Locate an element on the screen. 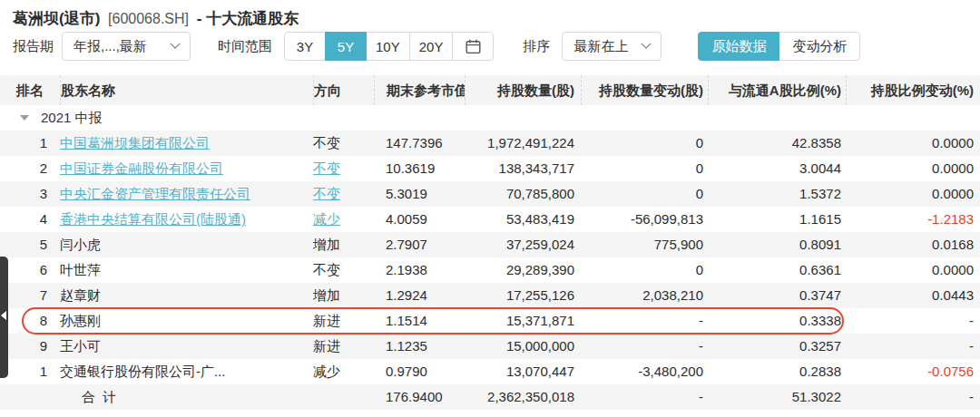  ratio-change-cell: 0.0168 is located at coordinates (913, 245).